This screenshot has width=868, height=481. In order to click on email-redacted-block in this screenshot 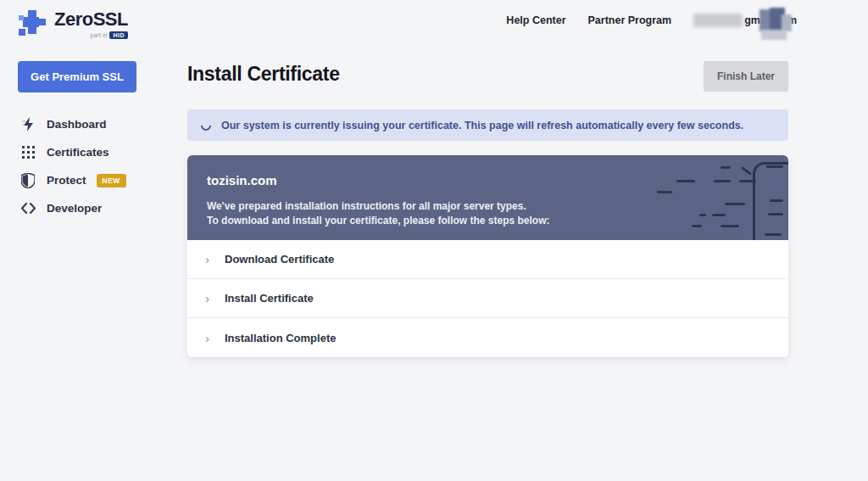, I will do `click(718, 20)`.